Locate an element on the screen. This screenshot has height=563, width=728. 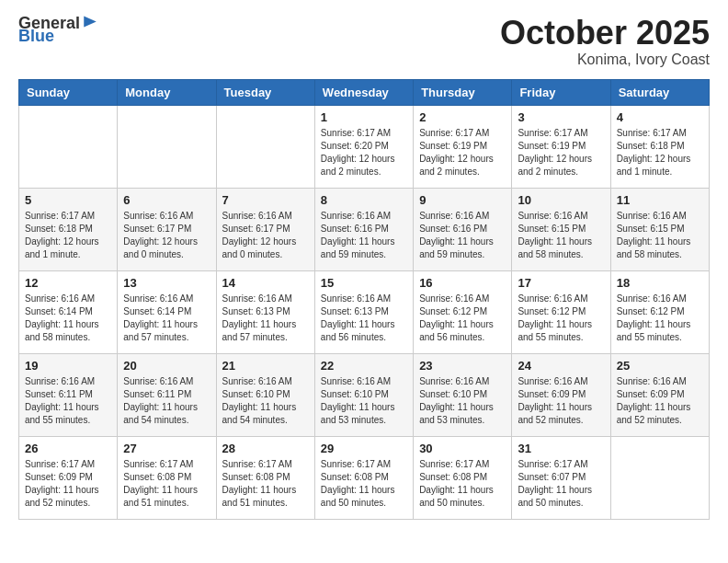
day-number: 20 is located at coordinates (166, 366).